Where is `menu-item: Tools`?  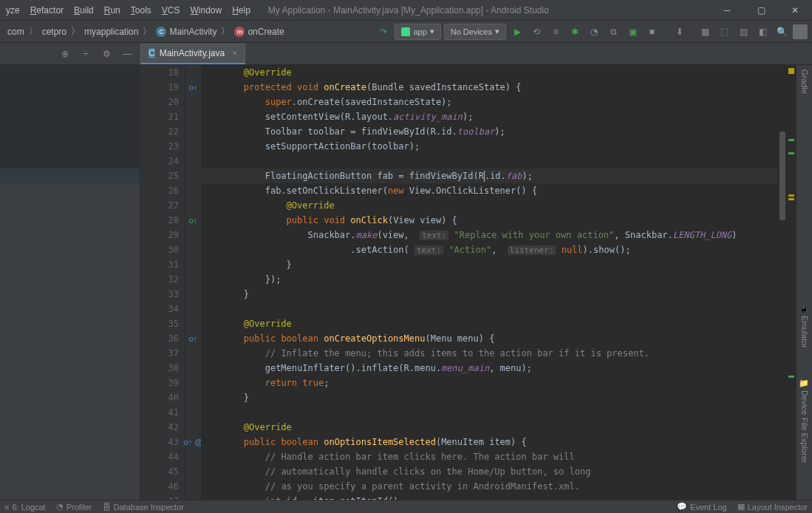
menu-item: Tools is located at coordinates (141, 10).